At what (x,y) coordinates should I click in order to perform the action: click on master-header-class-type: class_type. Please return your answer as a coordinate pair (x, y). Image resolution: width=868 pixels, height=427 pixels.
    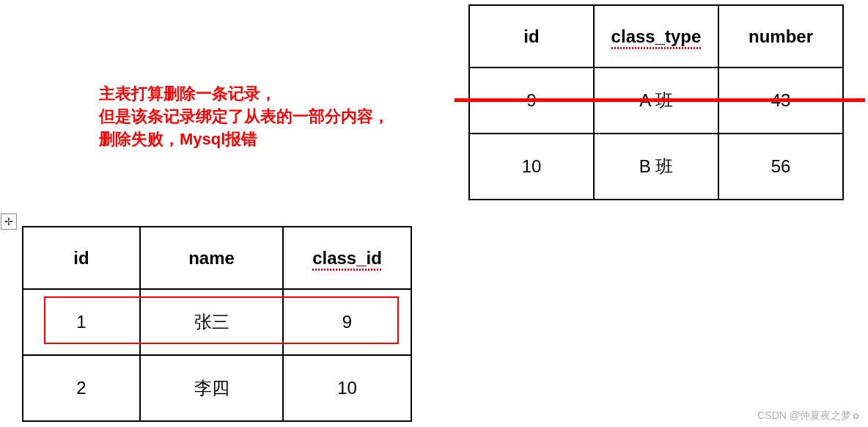
    Looking at the image, I should click on (656, 37).